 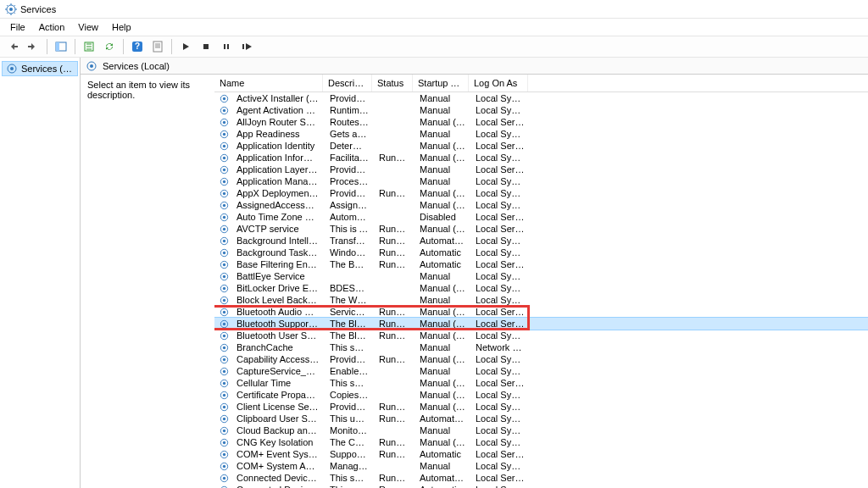 What do you see at coordinates (541, 478) in the screenshot?
I see `table-row: Connected Devices Platfor...This service…` at bounding box center [541, 478].